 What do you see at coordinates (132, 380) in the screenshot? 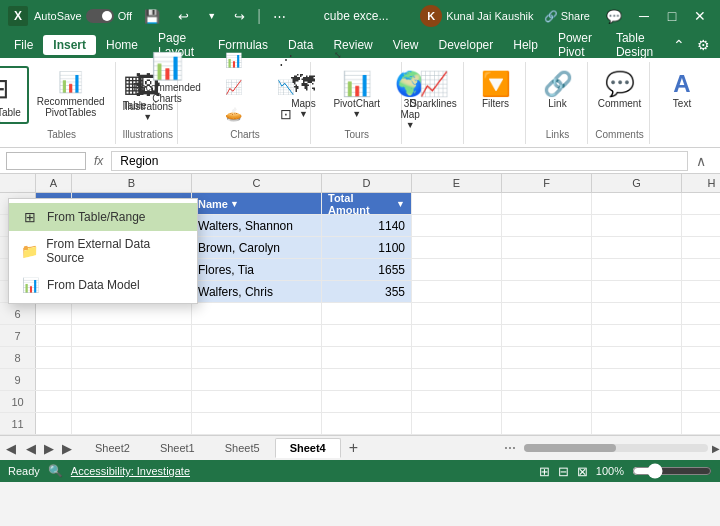
I see `cell-9-B` at bounding box center [132, 380].